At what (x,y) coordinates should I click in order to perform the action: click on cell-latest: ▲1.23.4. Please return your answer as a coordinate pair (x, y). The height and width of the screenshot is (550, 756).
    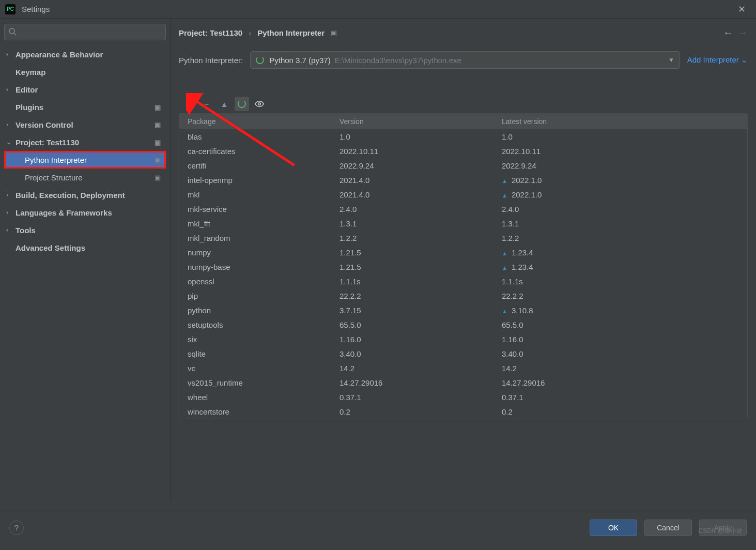
    Looking at the image, I should click on (623, 252).